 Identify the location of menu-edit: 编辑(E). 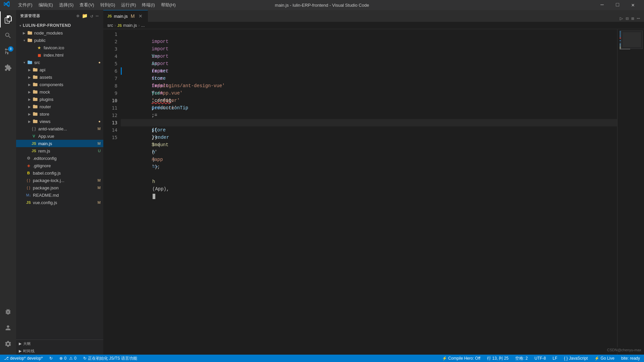
(46, 5).